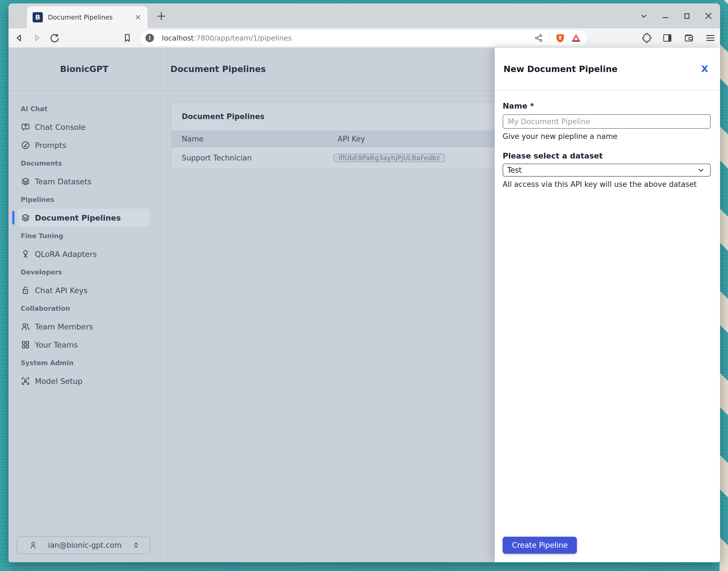 The height and width of the screenshot is (571, 728). I want to click on browser-toolbar: ! localhost:7800/app/team/1/pipelines, so click(364, 38).